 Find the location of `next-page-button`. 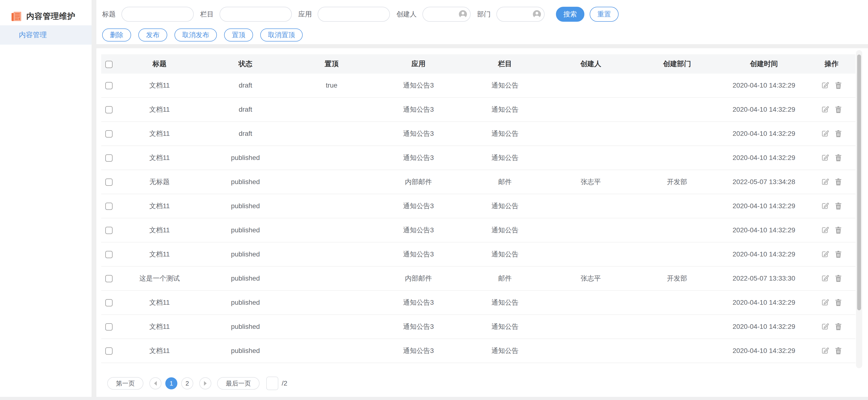

next-page-button is located at coordinates (205, 383).